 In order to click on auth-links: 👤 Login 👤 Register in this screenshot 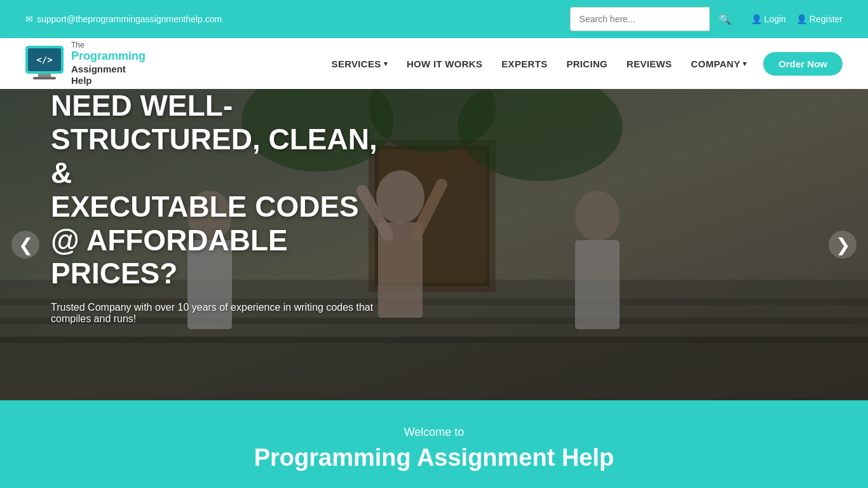, I will do `click(797, 19)`.